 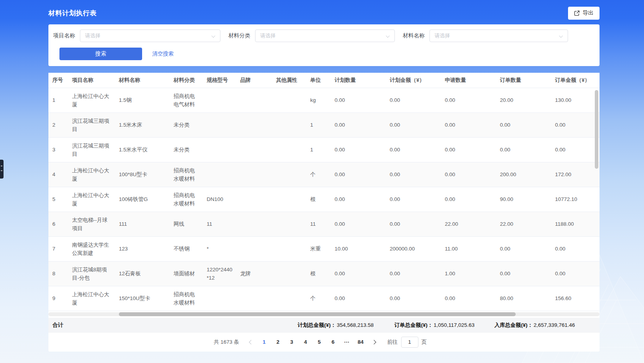 I want to click on cell-spec-model, so click(x=220, y=175).